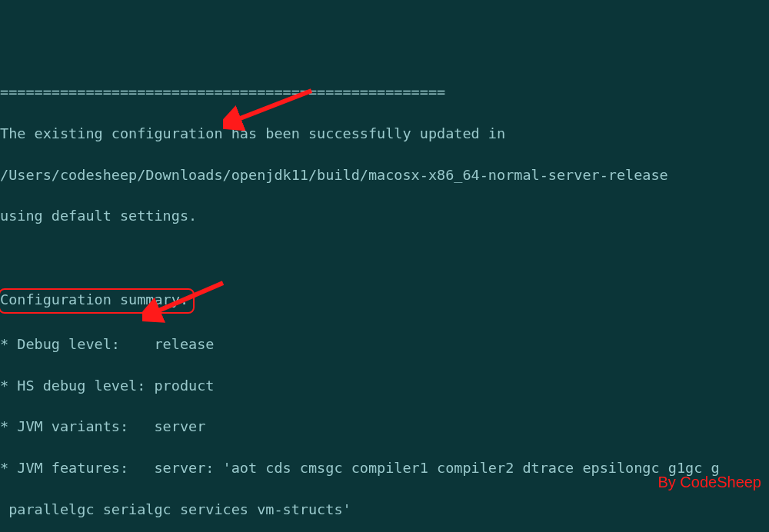 This screenshot has height=532, width=769. Describe the element at coordinates (384, 386) in the screenshot. I see `config-hs-debug-level: * HS debug level: product` at that location.